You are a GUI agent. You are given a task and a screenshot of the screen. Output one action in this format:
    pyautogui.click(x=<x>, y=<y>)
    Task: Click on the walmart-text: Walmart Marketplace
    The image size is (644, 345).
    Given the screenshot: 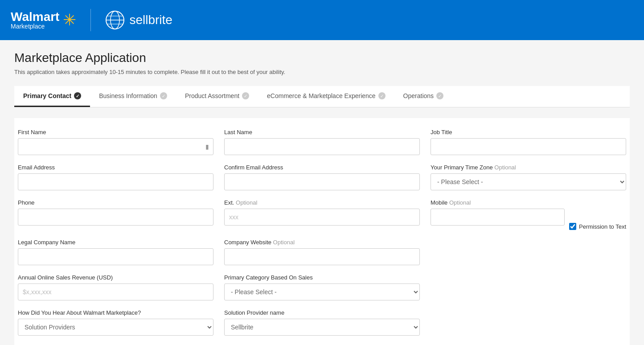 What is the action you would take?
    pyautogui.click(x=35, y=20)
    